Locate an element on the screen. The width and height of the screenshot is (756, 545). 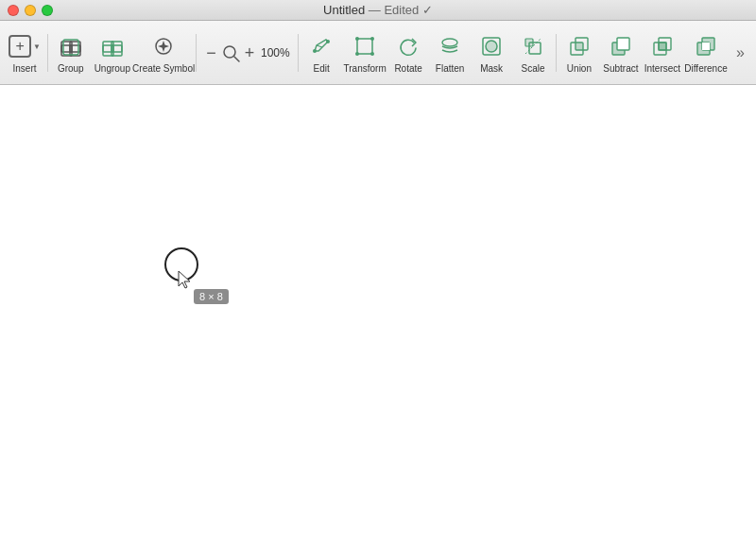
create-symbol-icon is located at coordinates (163, 46).